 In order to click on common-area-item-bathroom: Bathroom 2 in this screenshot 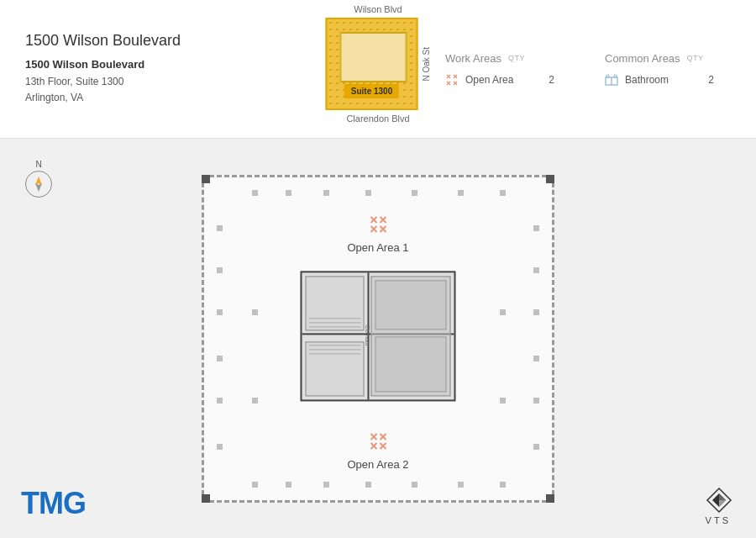, I will do `click(659, 80)`.